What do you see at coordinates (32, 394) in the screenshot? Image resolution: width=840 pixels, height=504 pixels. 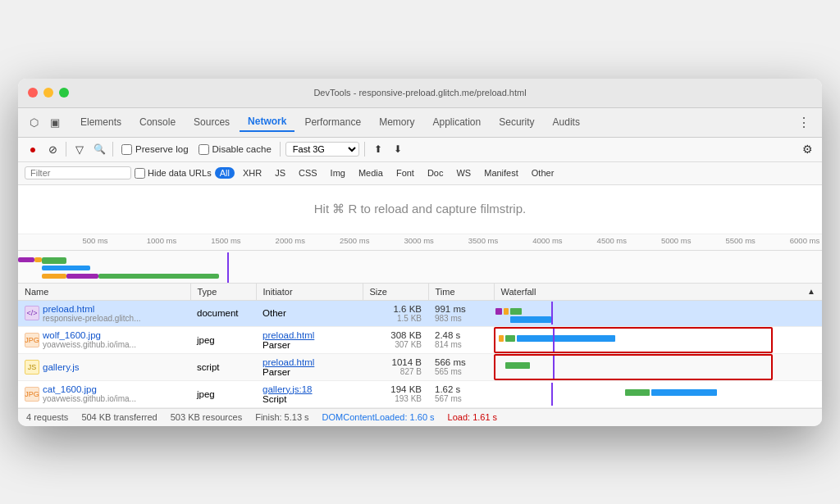 I see `icon-jpg-cat: JPG` at bounding box center [32, 394].